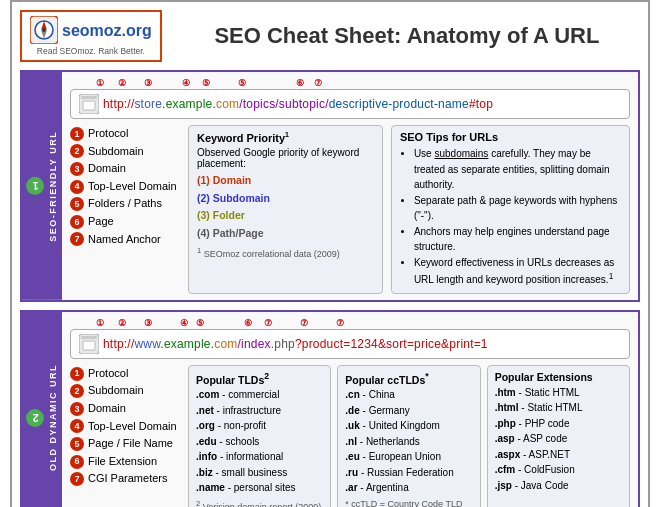 Image resolution: width=660 pixels, height=507 pixels. Describe the element at coordinates (122, 83) in the screenshot. I see `url1-n2: ②` at that location.